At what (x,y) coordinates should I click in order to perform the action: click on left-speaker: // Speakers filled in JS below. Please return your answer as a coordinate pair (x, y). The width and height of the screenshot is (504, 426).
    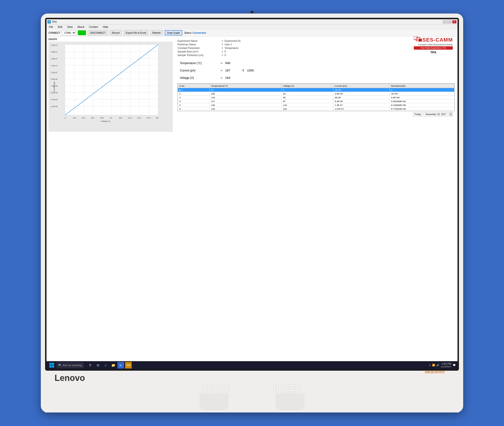
    Looking at the image, I should click on (216, 389).